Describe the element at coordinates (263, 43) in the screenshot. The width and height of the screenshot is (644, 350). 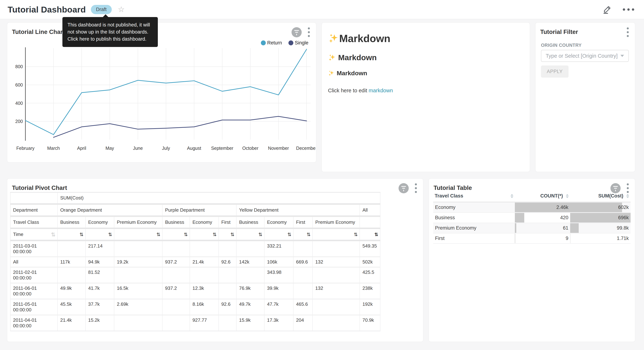
I see `legend-dot-return` at that location.